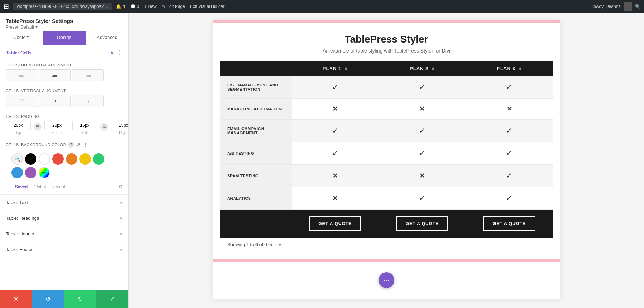  What do you see at coordinates (71, 145) in the screenshot?
I see `color-help-icon: ?` at bounding box center [71, 145].